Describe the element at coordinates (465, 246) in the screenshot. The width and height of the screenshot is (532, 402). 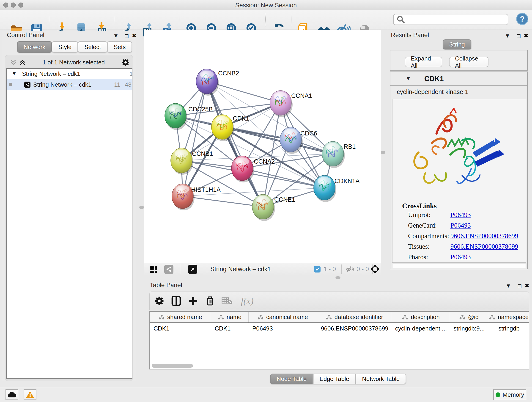
I see `crosslink-row: Tissues:9606.ENSP00000378699` at that location.